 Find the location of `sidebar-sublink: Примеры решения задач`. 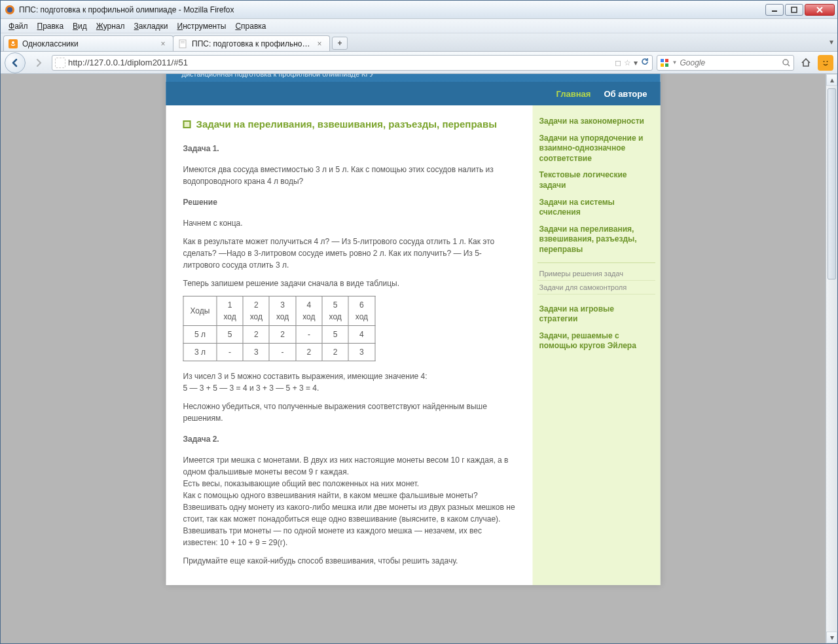

sidebar-sublink: Примеры решения задач is located at coordinates (597, 274).